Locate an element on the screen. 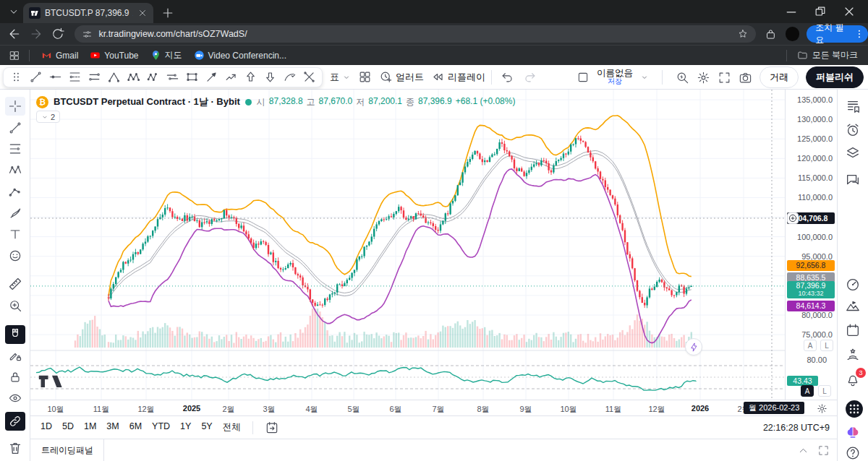 Image resolution: width=868 pixels, height=461 pixels. new-tab-button is located at coordinates (168, 13).